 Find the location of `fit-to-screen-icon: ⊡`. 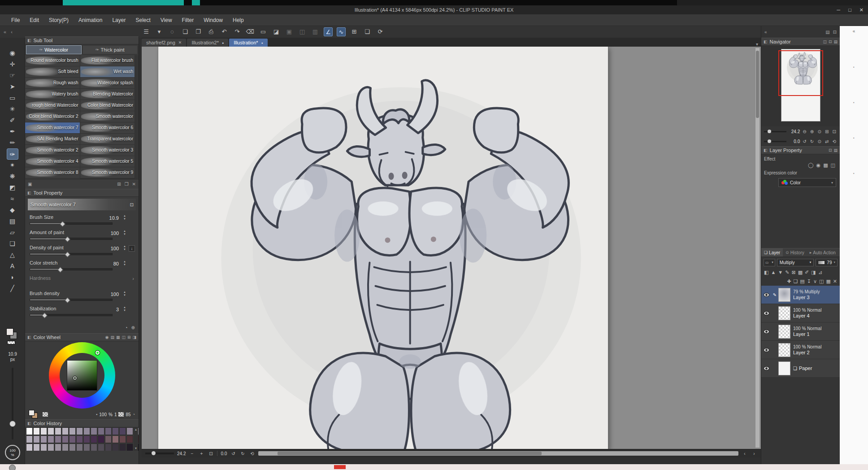

fit-to-screen-icon: ⊡ is located at coordinates (211, 454).